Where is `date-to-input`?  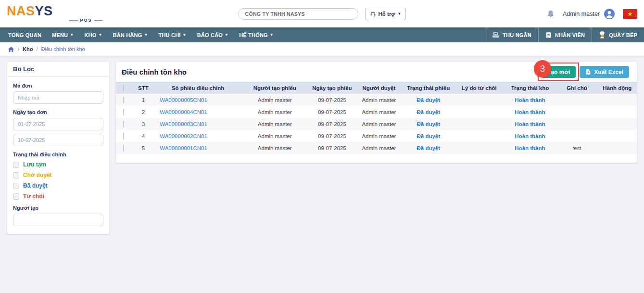 date-to-input is located at coordinates (58, 140).